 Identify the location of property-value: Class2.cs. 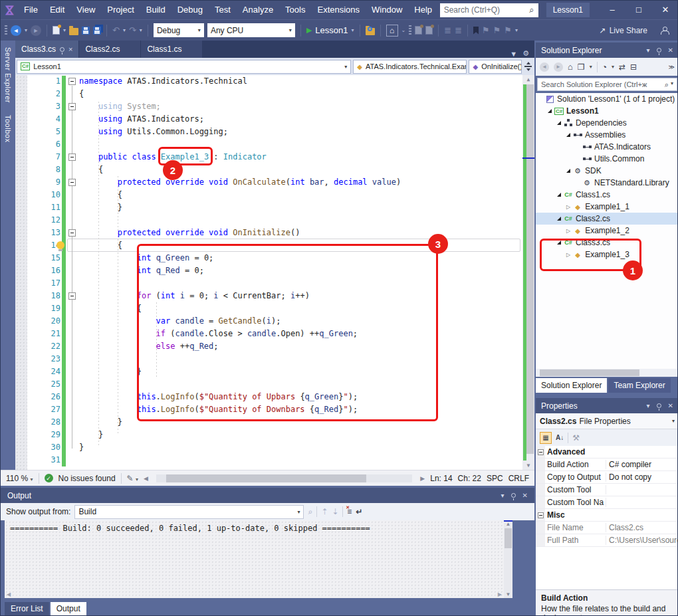
(642, 528).